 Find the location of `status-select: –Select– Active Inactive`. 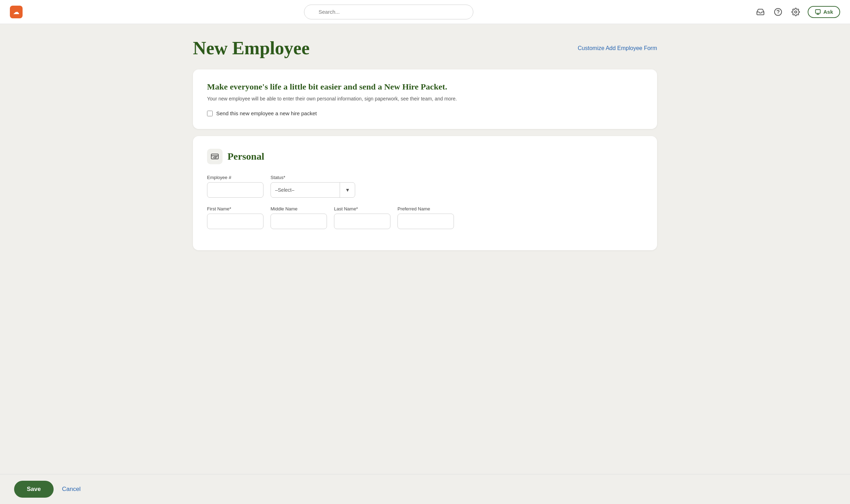

status-select: –Select– Active Inactive is located at coordinates (313, 190).